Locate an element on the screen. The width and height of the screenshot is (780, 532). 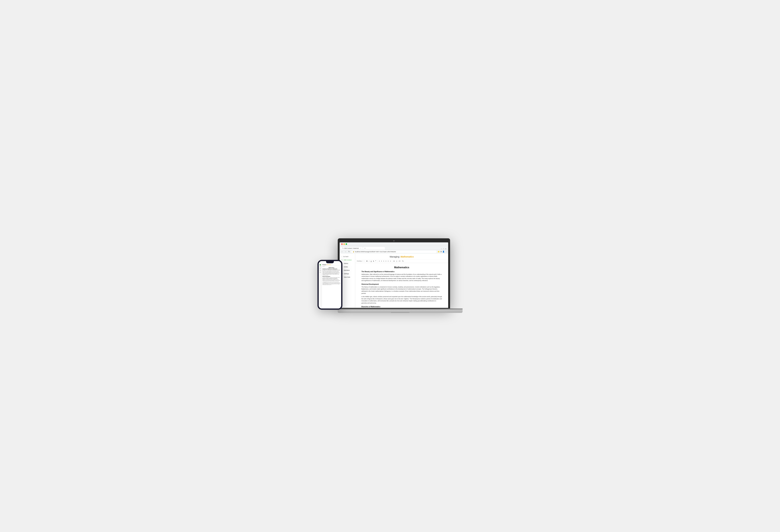
heading-selector: Heading 1 is located at coordinates (360, 261).